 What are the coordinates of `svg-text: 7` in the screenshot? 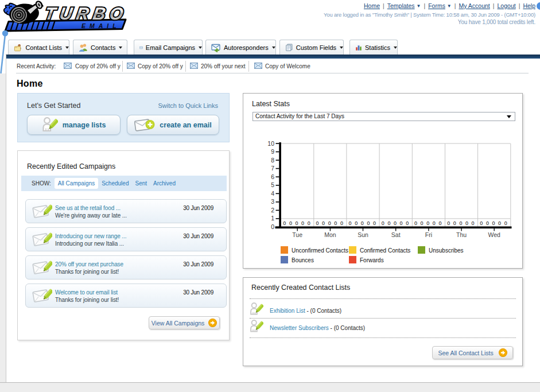 It's located at (273, 168).